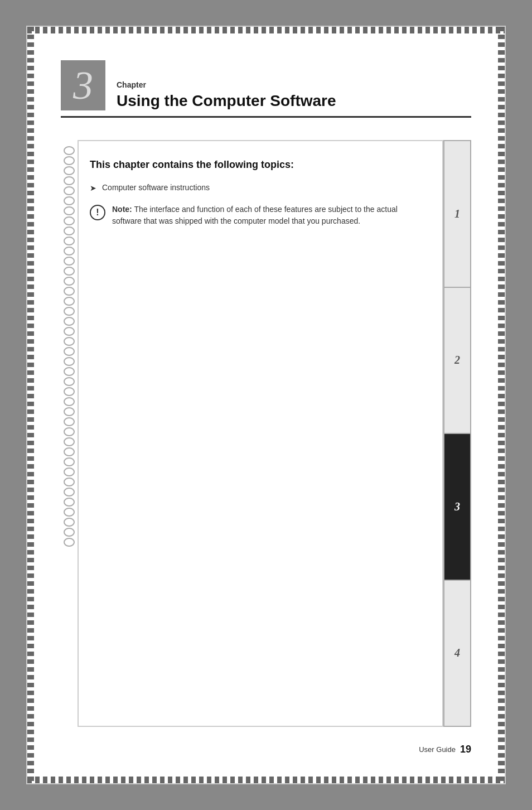  What do you see at coordinates (97, 213) in the screenshot?
I see `note-icon-symbol: !` at bounding box center [97, 213].